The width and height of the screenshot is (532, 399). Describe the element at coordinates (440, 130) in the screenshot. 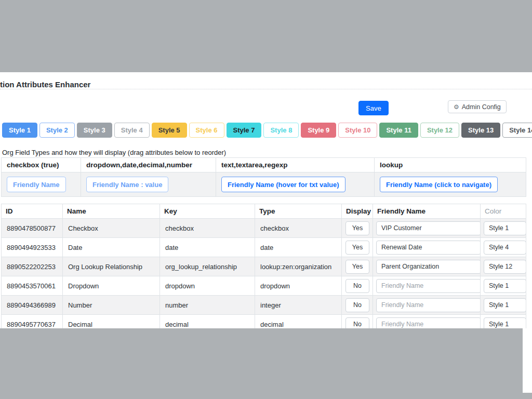

I see `style-button-12: Style 12` at that location.